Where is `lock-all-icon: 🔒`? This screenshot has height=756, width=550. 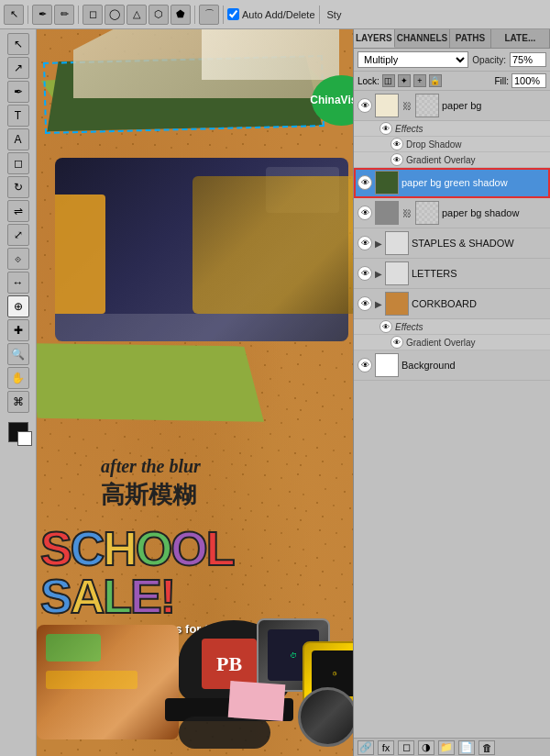
lock-all-icon: 🔒 is located at coordinates (435, 81).